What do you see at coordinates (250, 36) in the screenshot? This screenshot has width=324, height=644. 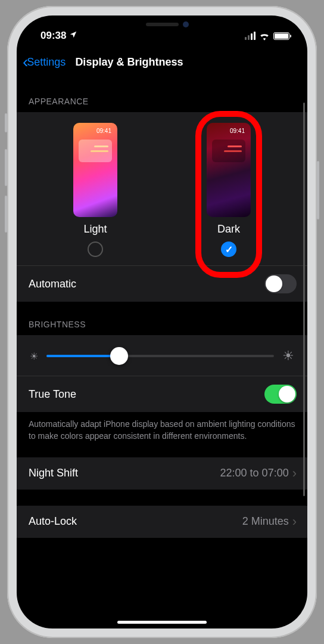 I see `cellular-signal-icon` at bounding box center [250, 36].